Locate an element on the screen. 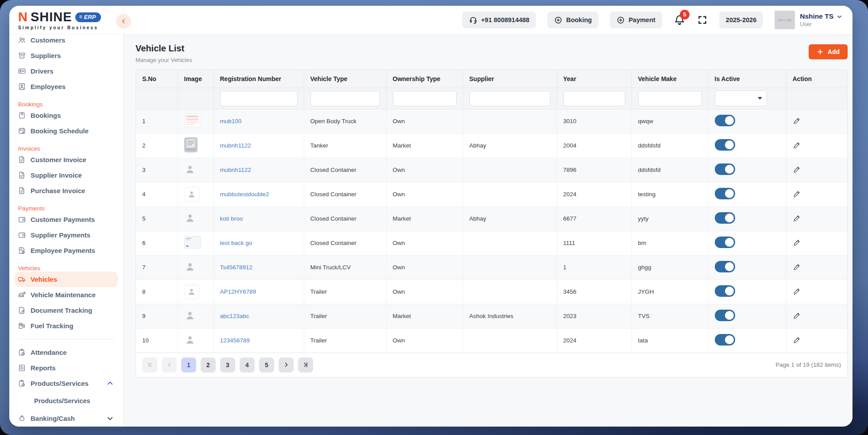  support-phone-button: +91 8008914488 is located at coordinates (499, 20).